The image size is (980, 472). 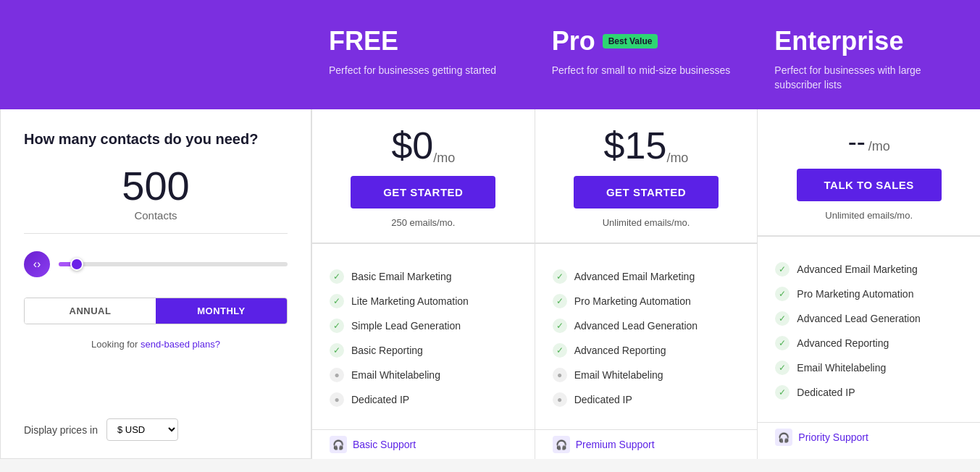 I want to click on support-text-pro: Premium Support, so click(x=616, y=444).